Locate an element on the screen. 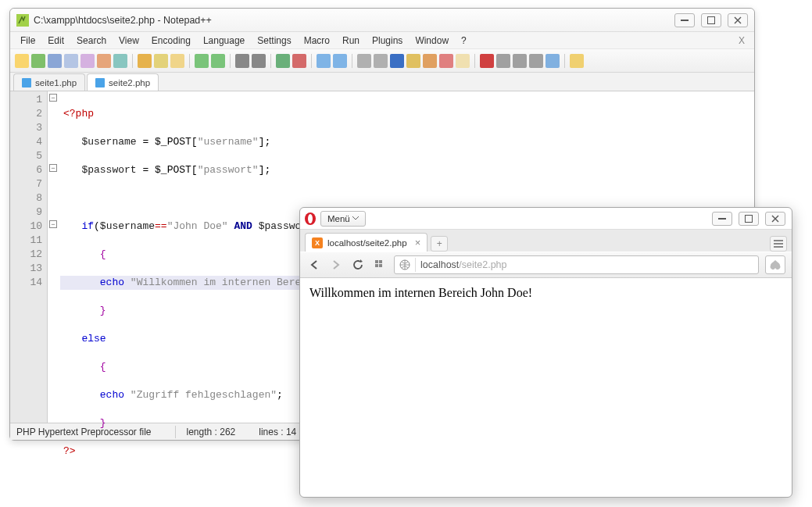 The width and height of the screenshot is (812, 507). undo-icon is located at coordinates (202, 61).